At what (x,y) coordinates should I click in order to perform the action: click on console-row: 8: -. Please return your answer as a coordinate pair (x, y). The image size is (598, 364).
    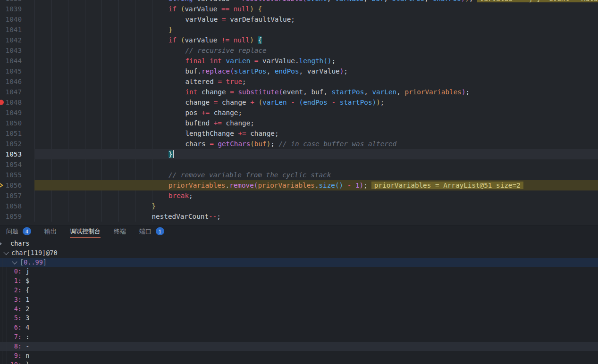
    Looking at the image, I should click on (299, 347).